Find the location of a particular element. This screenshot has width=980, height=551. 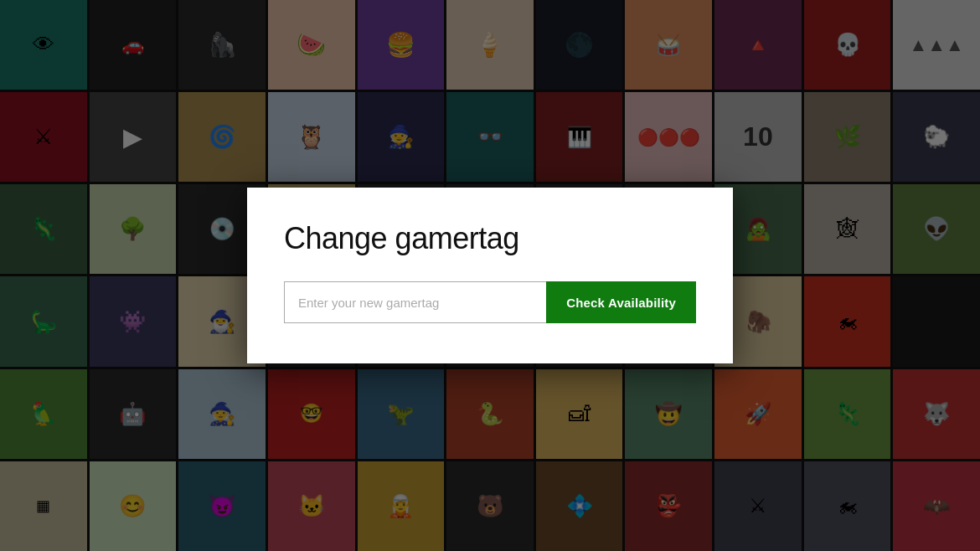

modal-title: Change gamertag is located at coordinates (490, 239).